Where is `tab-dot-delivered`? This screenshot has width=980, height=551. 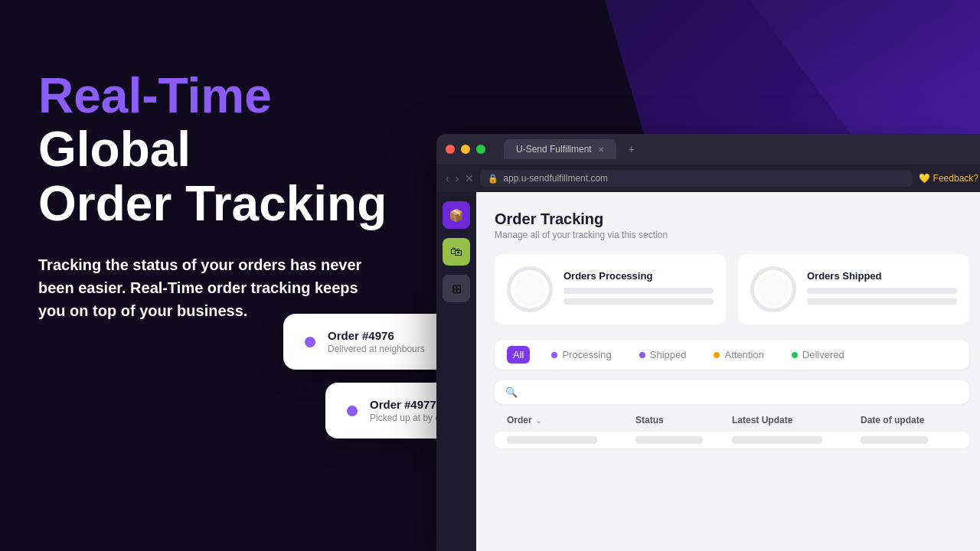
tab-dot-delivered is located at coordinates (795, 355).